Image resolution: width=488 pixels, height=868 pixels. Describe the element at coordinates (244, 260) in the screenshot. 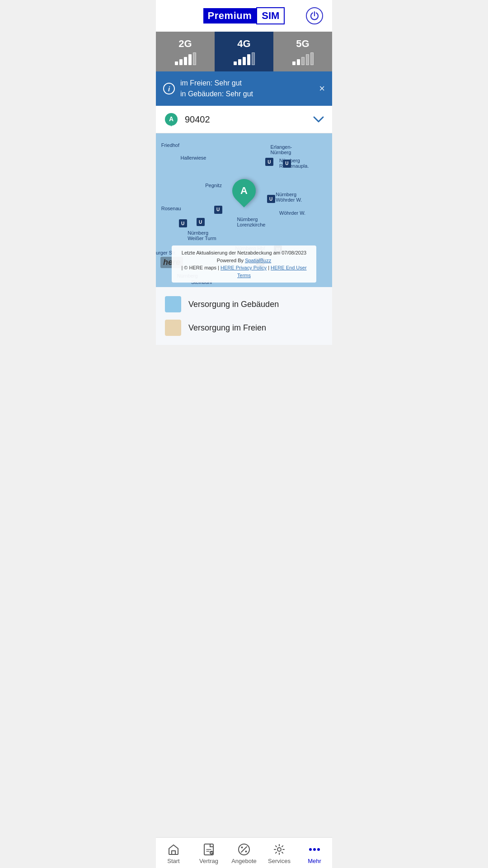

I see `powered-by: Powered By SpatialBuzz` at that location.